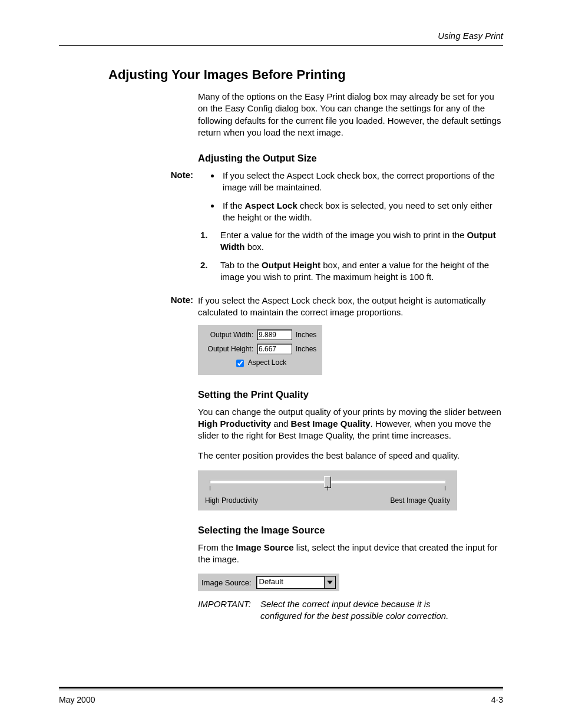 This screenshot has width=562, height=728. What do you see at coordinates (328, 490) in the screenshot?
I see `quality-slider-panel: High Productivity Best Image Quality` at bounding box center [328, 490].